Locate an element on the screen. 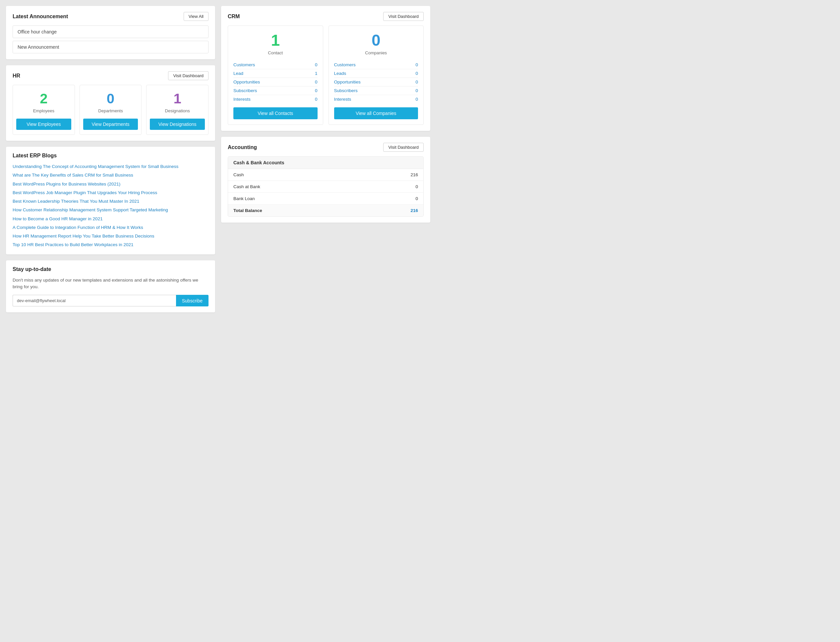 Image resolution: width=840 pixels, height=642 pixels. blog-link: How Customer Relationship Management Sys… is located at coordinates (110, 210).